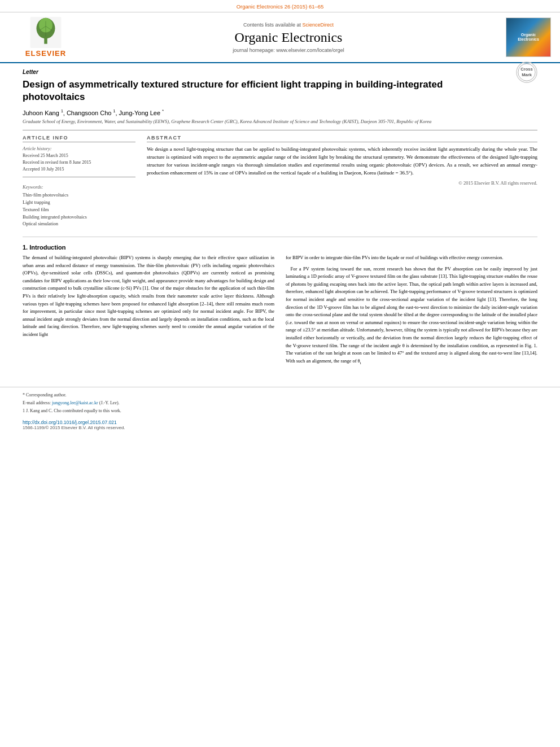 This screenshot has width=560, height=747. I want to click on elsevier-brand-text: ELSEVIER, so click(46, 53).